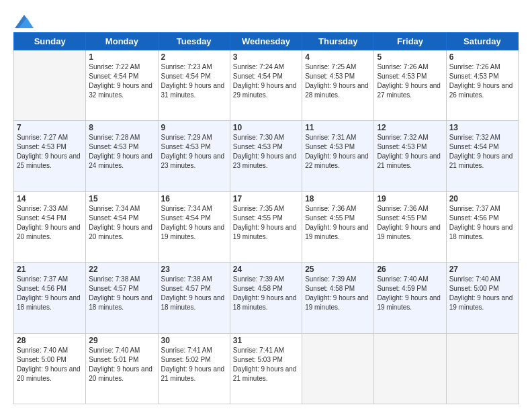  I want to click on day-number: 19, so click(410, 199).